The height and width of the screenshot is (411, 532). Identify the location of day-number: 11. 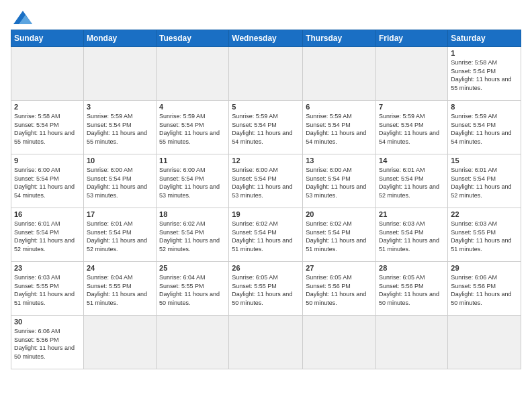
(192, 161).